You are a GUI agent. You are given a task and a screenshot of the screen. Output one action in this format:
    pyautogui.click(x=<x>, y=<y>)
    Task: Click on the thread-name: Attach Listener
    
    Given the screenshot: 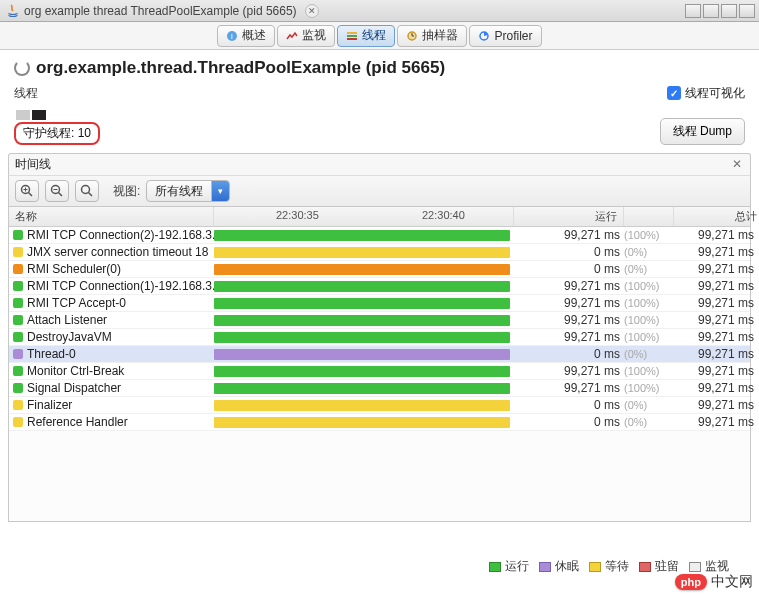 What is the action you would take?
    pyautogui.click(x=67, y=320)
    